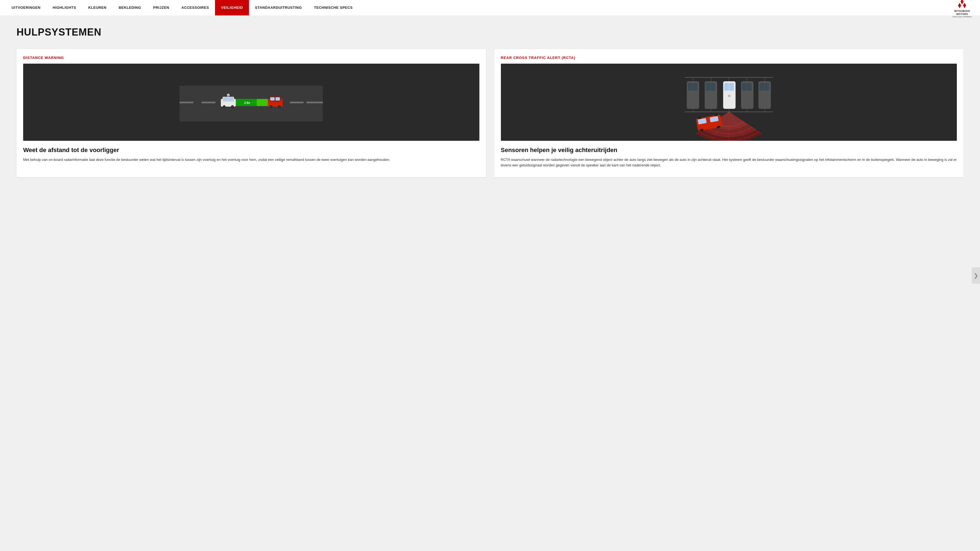  Describe the element at coordinates (962, 14) in the screenshot. I see `brand-sub: MOTORS` at that location.